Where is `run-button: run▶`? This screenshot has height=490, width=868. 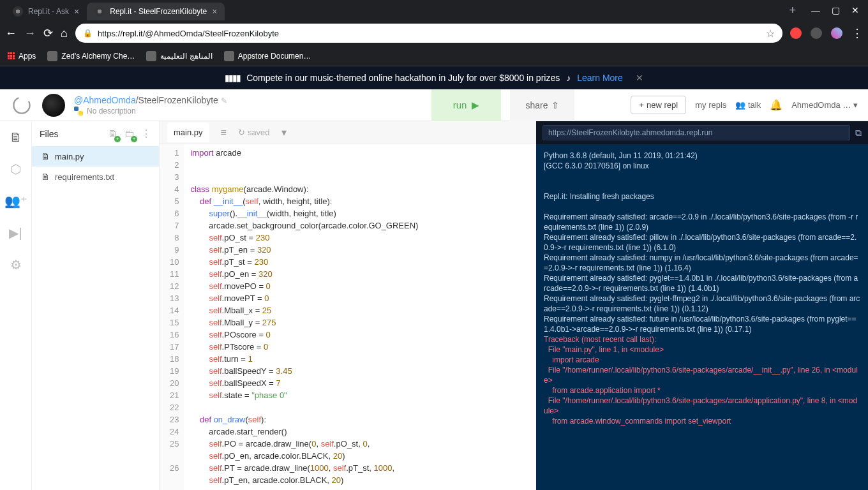 run-button: run▶ is located at coordinates (467, 105).